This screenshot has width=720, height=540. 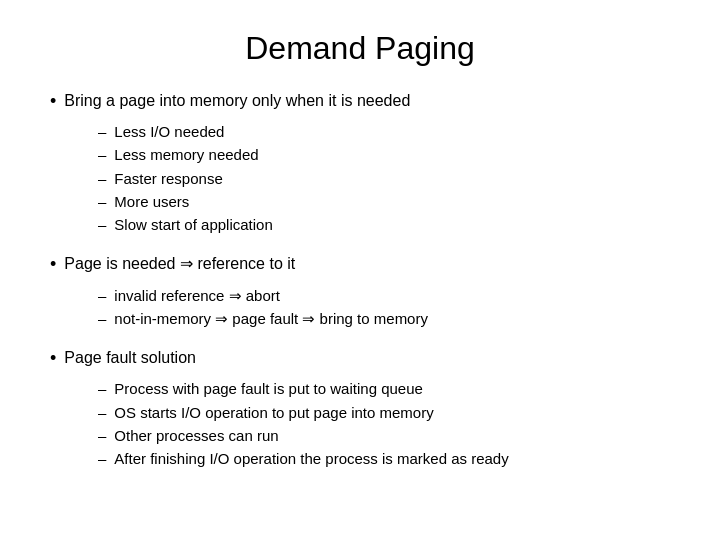 What do you see at coordinates (360, 264) in the screenshot?
I see `main-bullet-2: • Page is needed ⇒ reference to it` at bounding box center [360, 264].